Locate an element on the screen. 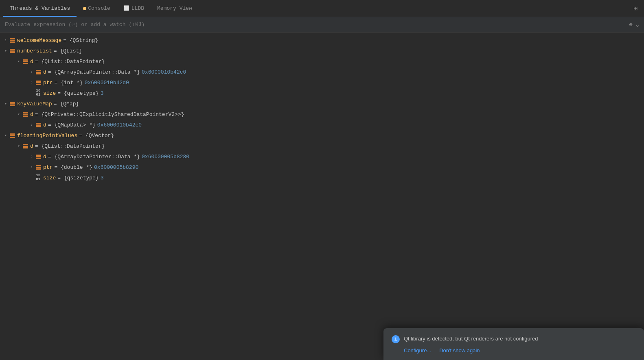 The height and width of the screenshot is (360, 644). var-value: 0x6000010b42c0 is located at coordinates (164, 72).